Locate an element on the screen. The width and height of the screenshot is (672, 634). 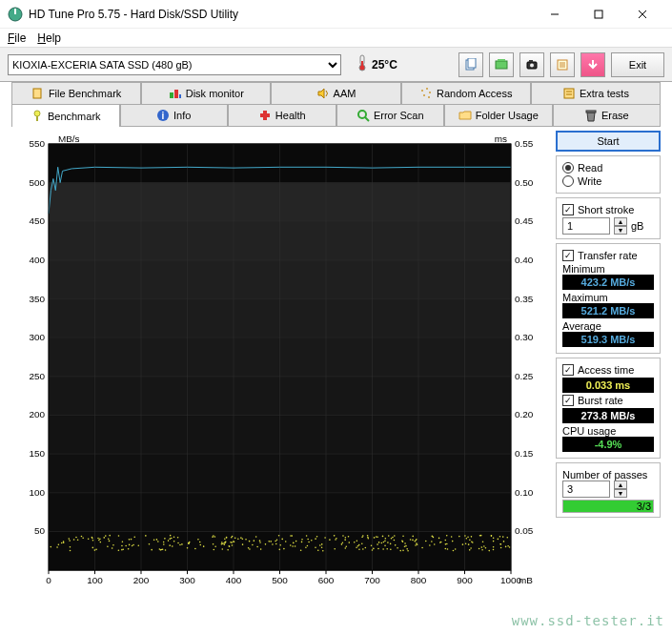
file-benchmark-icon is located at coordinates (38, 93).